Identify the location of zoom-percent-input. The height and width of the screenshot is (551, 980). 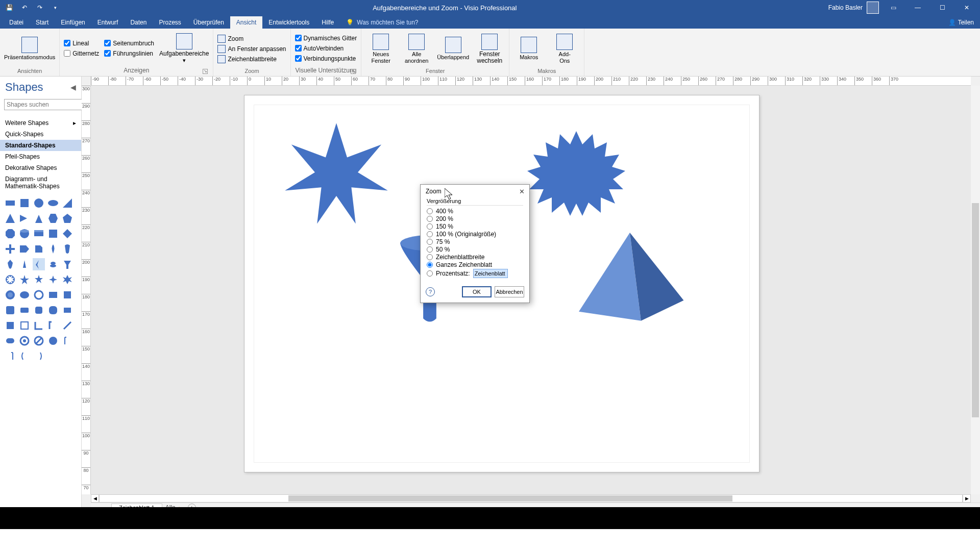
(491, 273).